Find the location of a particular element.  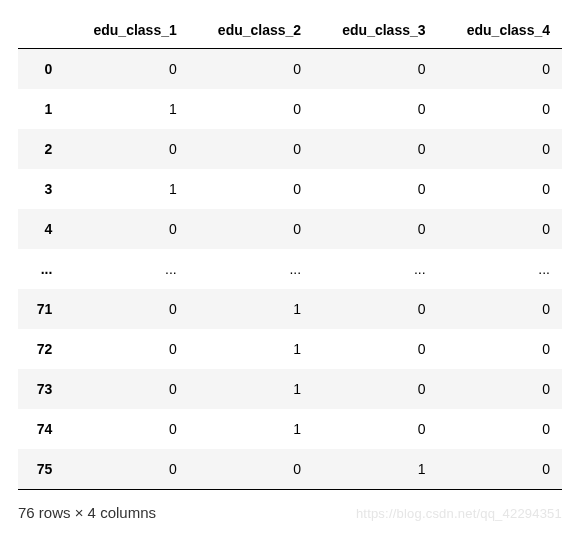

row-index: 0 is located at coordinates (41, 70).